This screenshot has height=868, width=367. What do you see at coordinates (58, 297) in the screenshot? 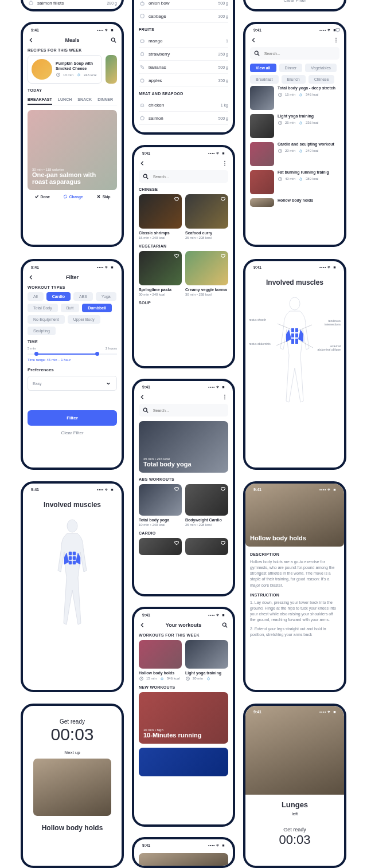
I see `pill-cardio: Cardio` at bounding box center [58, 297].